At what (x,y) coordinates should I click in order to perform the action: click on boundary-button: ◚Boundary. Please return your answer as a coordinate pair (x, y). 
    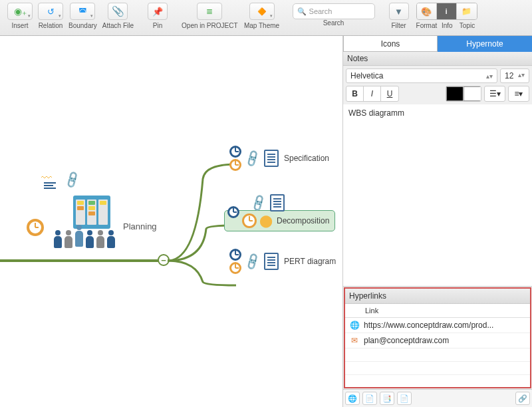
    Looking at the image, I should click on (82, 16).